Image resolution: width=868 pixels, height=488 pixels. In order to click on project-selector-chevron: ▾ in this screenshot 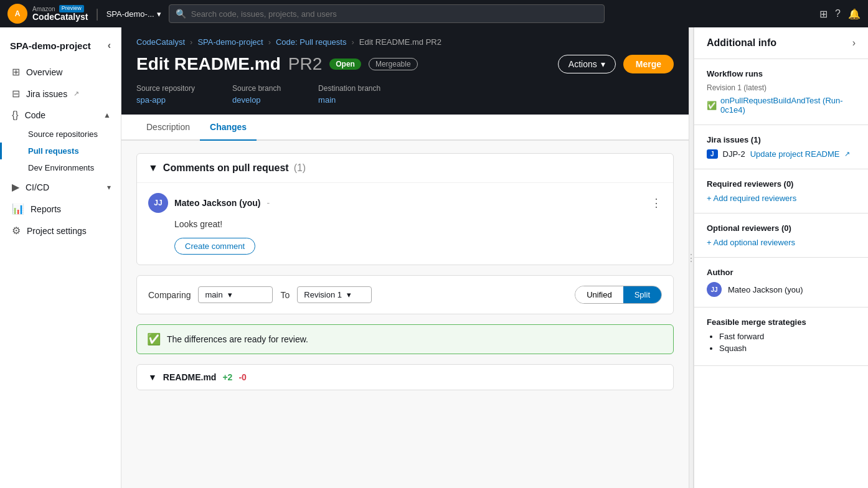, I will do `click(159, 14)`.